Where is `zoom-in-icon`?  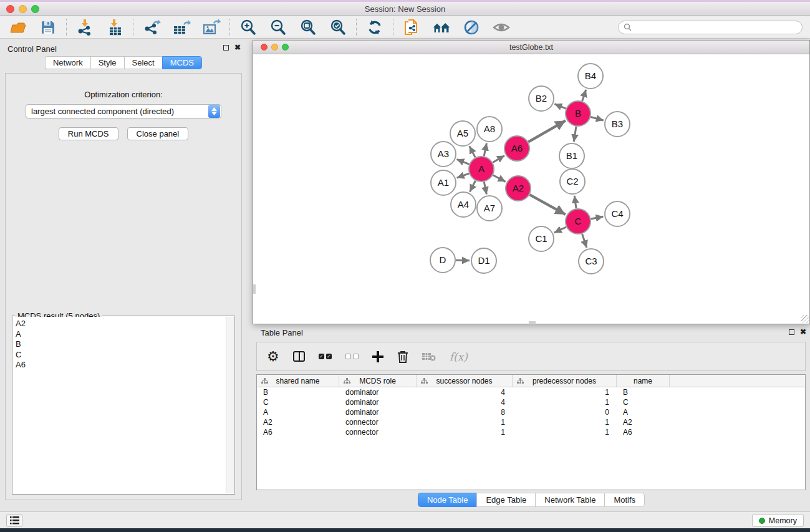
zoom-in-icon is located at coordinates (248, 27).